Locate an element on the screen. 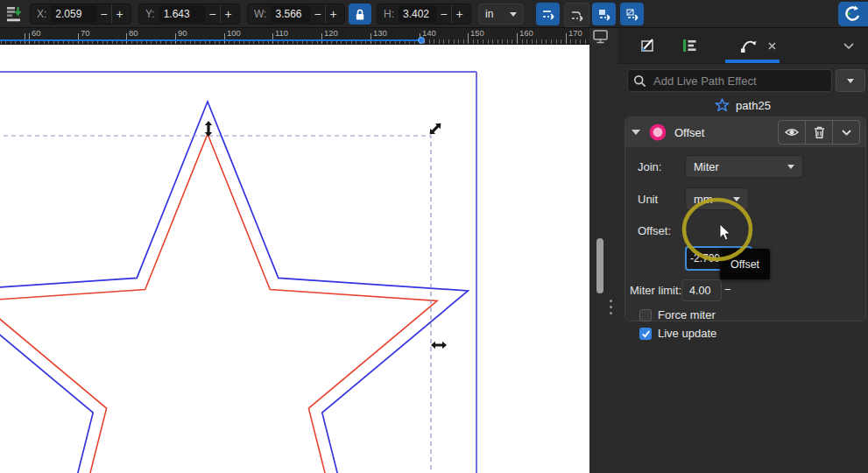  resize-horizontal-handle-icon is located at coordinates (439, 345).